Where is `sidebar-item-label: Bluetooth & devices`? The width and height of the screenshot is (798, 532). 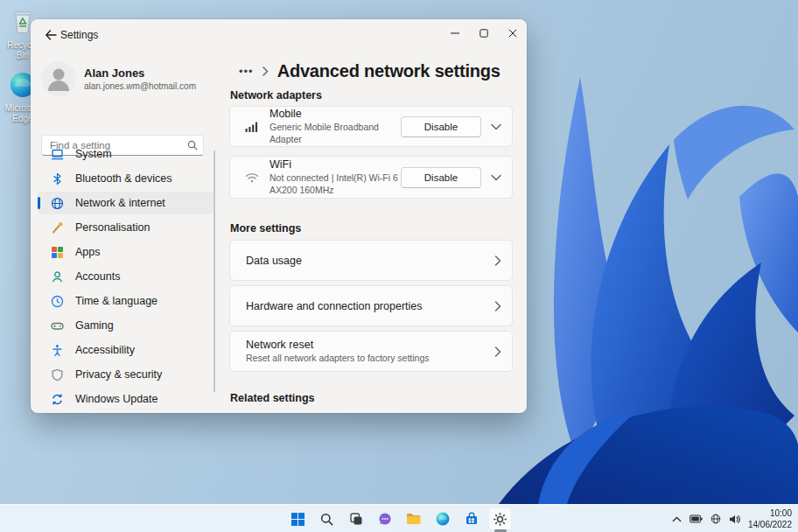 sidebar-item-label: Bluetooth & devices is located at coordinates (124, 178).